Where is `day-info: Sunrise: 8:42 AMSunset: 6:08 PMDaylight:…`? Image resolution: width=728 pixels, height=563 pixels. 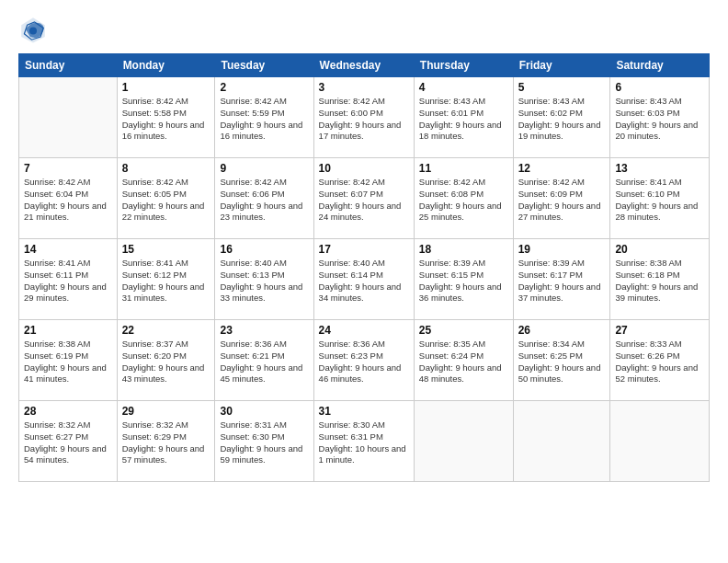 day-info: Sunrise: 8:42 AMSunset: 6:08 PMDaylight:… is located at coordinates (463, 201).